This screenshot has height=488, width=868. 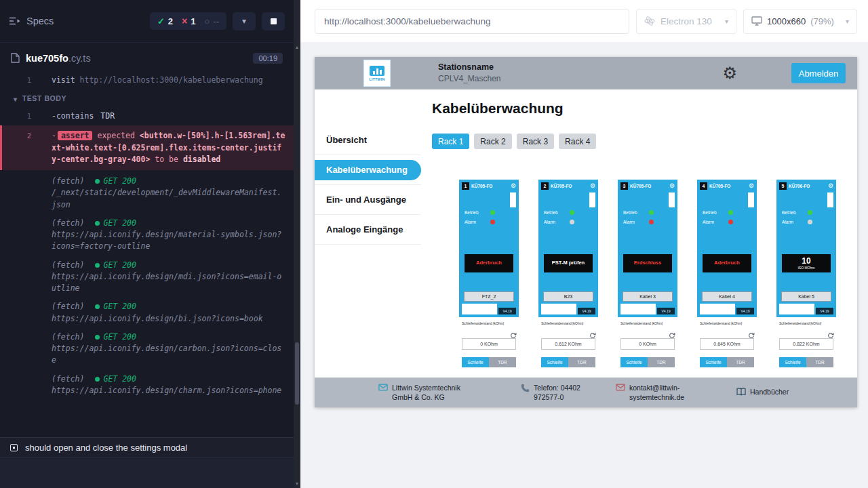 What do you see at coordinates (492, 141) in the screenshot?
I see `tab-rack-2: Rack 2` at bounding box center [492, 141].